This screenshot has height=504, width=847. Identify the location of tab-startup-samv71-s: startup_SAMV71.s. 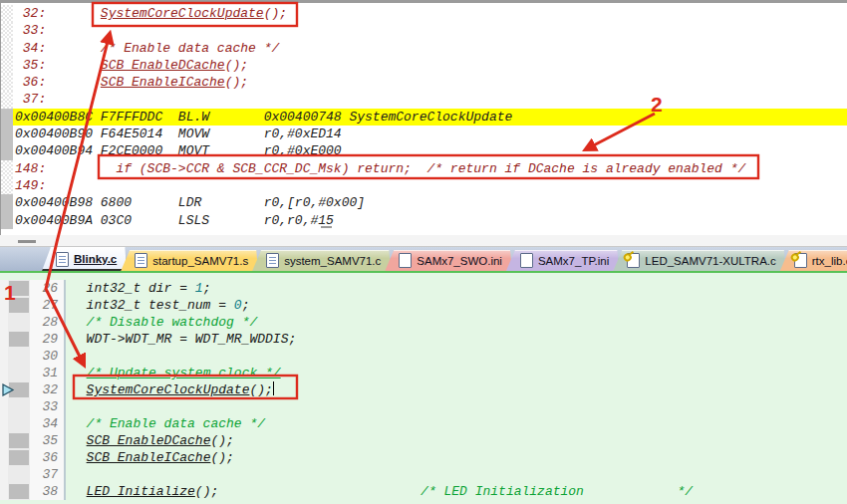
(189, 261).